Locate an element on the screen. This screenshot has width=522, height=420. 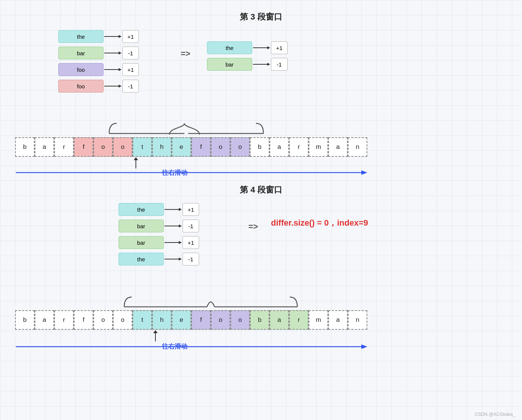
val-4a: +1 is located at coordinates (191, 209).